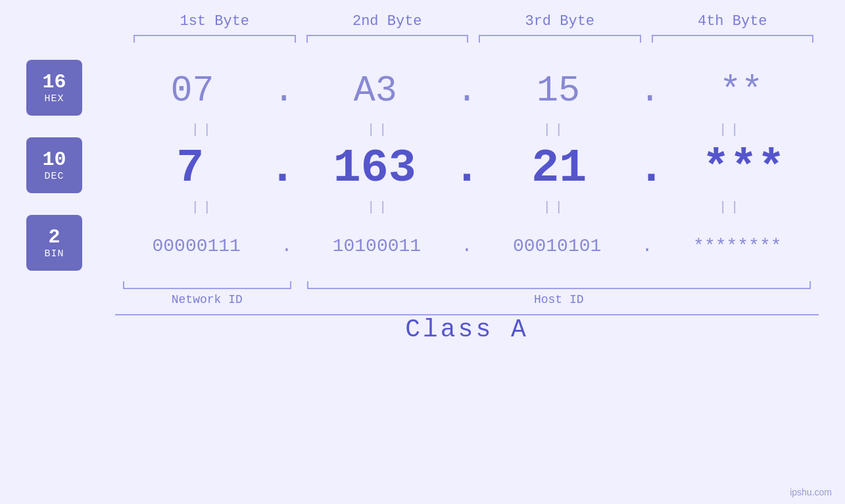 This screenshot has height=504, width=845. What do you see at coordinates (190, 169) in the screenshot?
I see `dec-b1: 7` at bounding box center [190, 169].